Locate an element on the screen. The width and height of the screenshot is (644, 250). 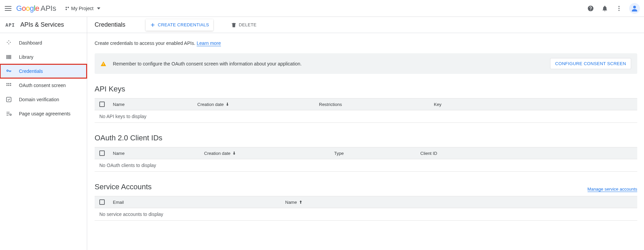
menu-icon is located at coordinates (8, 8).